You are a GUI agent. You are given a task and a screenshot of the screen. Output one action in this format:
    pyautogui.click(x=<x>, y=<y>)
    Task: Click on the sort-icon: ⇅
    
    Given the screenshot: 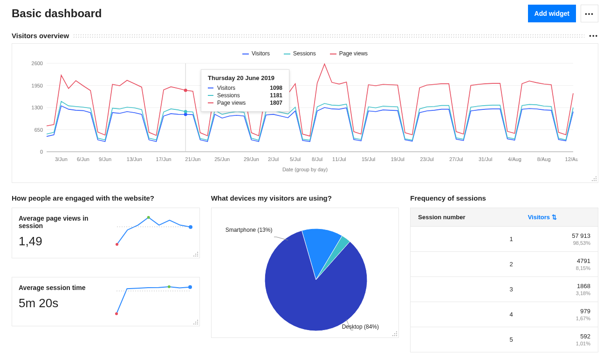 What is the action you would take?
    pyautogui.click(x=555, y=217)
    